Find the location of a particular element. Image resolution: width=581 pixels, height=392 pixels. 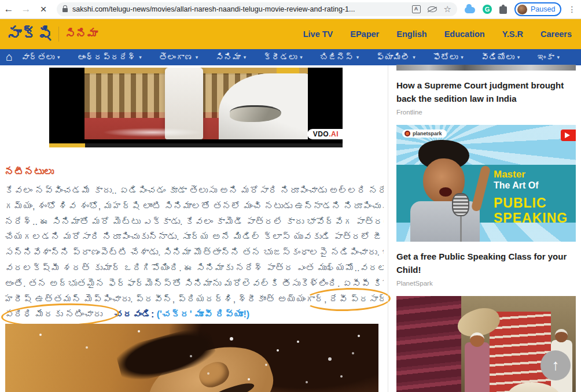

header-link-epaper: EPaper is located at coordinates (365, 34).